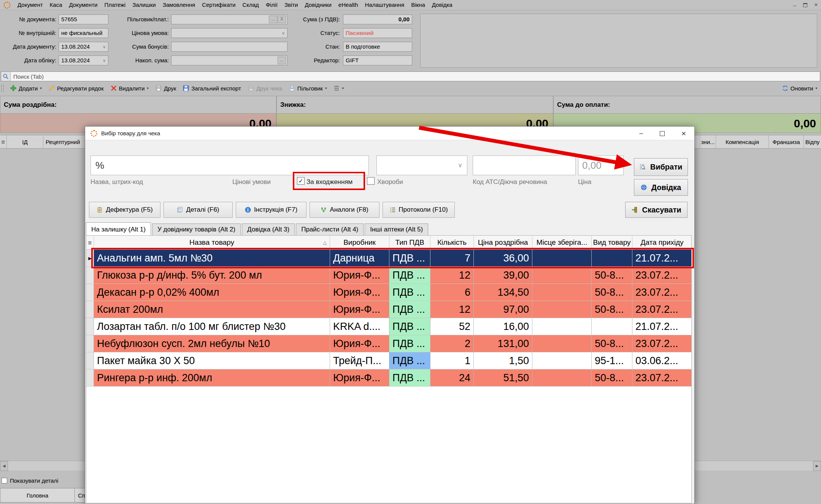 This screenshot has width=821, height=504. What do you see at coordinates (318, 5) in the screenshot?
I see `menu-item: Довідники` at bounding box center [318, 5].